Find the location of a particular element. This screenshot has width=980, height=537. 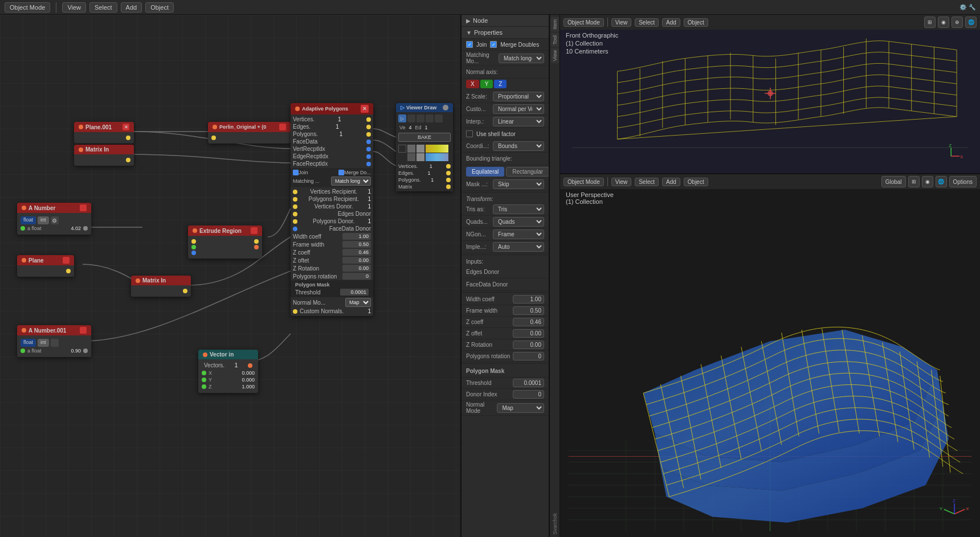

merge-doubles-checkbox is located at coordinates (341, 173).